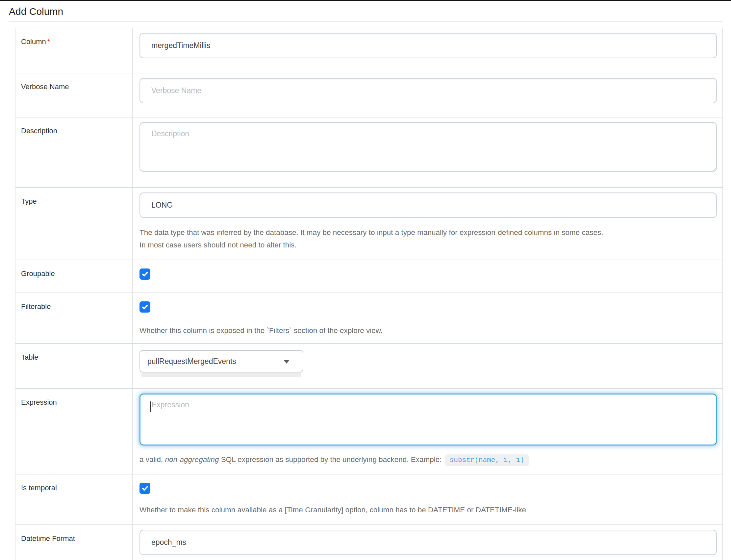 Image resolution: width=731 pixels, height=560 pixels. What do you see at coordinates (145, 307) in the screenshot?
I see `filterable-checkbox` at bounding box center [145, 307].